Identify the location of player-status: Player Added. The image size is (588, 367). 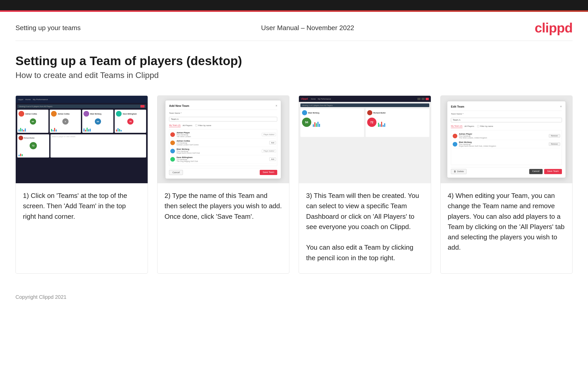
(269, 151).